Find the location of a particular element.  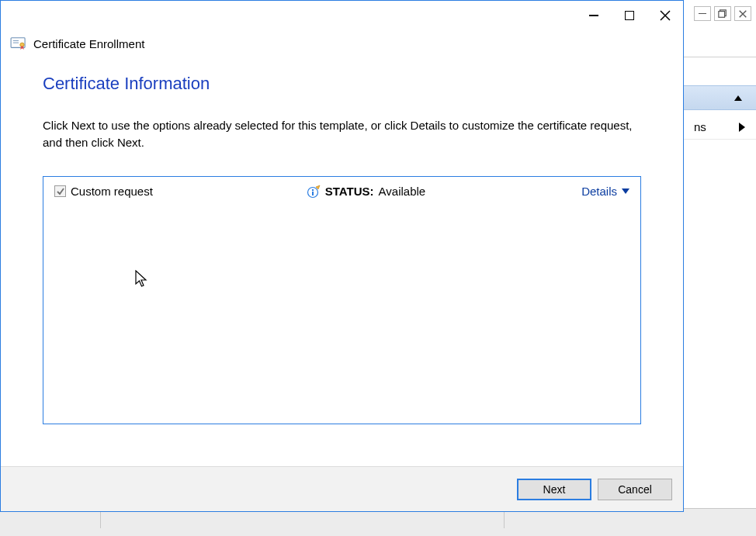

cancel-button-label: Cancel is located at coordinates (635, 489).